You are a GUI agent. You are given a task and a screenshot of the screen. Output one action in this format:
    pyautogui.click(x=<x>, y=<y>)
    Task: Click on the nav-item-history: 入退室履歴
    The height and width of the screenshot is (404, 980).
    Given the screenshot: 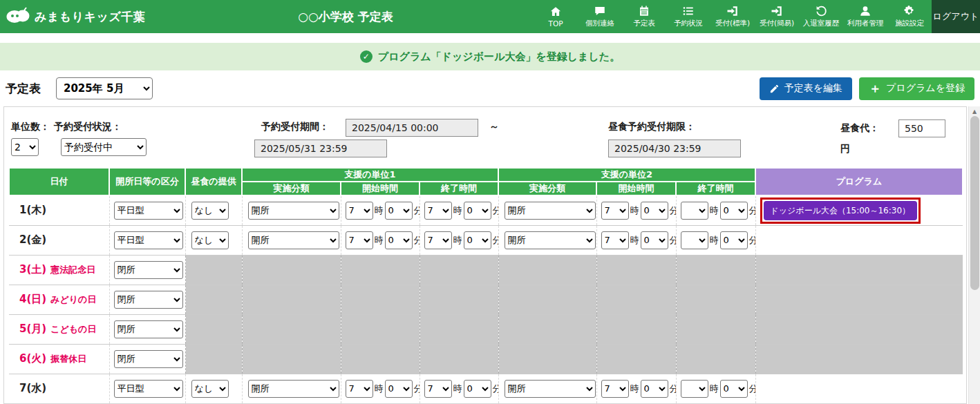 What is the action you would take?
    pyautogui.click(x=821, y=17)
    